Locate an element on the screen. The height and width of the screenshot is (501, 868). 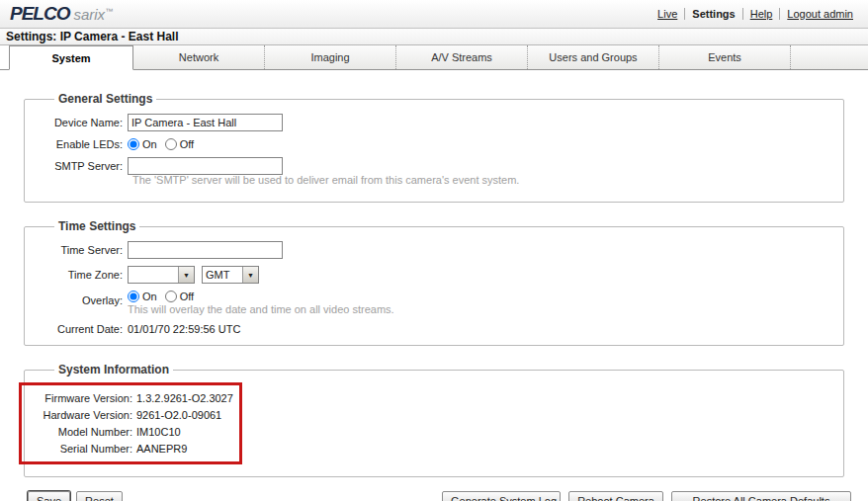
smtp-server-label: SMTP Server: is located at coordinates (78, 166).